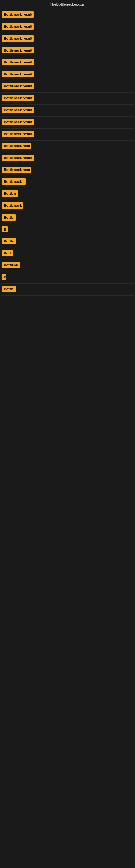 The width and height of the screenshot is (135, 868). What do you see at coordinates (12, 206) in the screenshot?
I see `bottleneck-result-badge: Bottleneck` at bounding box center [12, 206].